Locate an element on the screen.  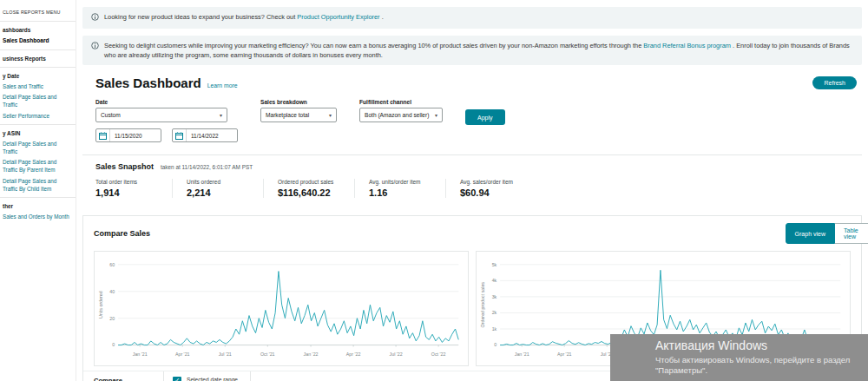
sidebar-item: Detail Page Sales and Traffic By Child I… is located at coordinates (38, 185).